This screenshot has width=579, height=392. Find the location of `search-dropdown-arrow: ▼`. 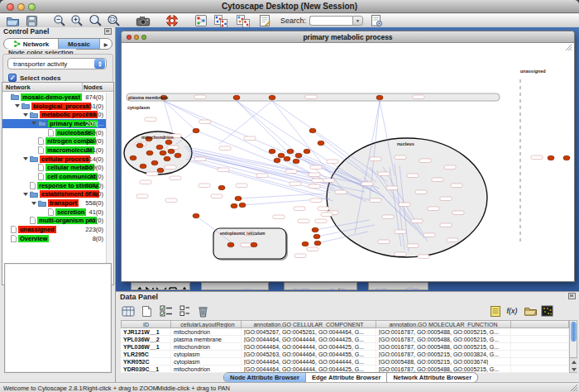

search-dropdown-arrow: ▼ is located at coordinates (357, 21).